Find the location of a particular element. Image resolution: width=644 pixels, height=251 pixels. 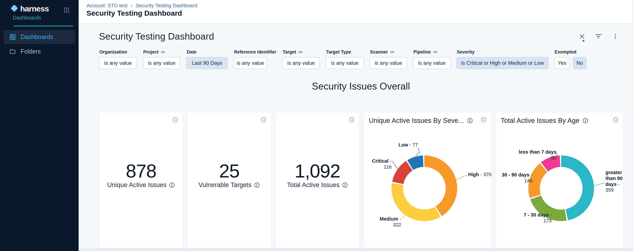

slice-value: 173 is located at coordinates (548, 221).